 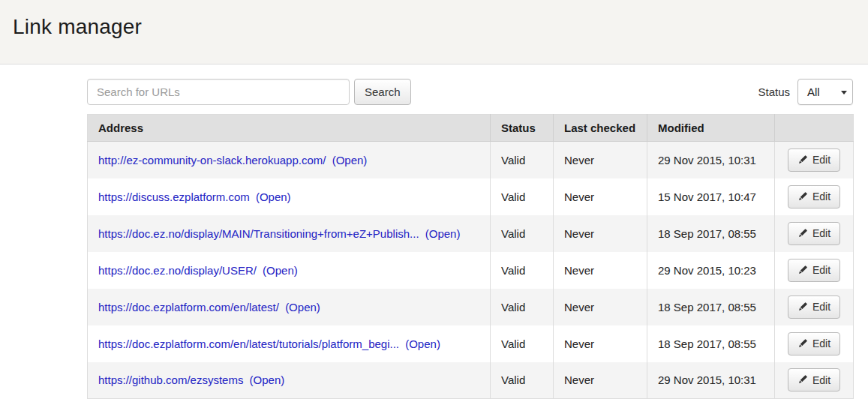 What do you see at coordinates (259, 234) in the screenshot?
I see `url-link: https://doc.ez.no/display/MAIN/Transitio…` at bounding box center [259, 234].